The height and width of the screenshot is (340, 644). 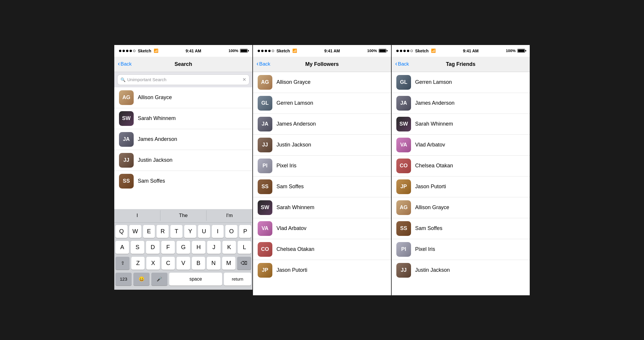 I want to click on key-mic: 🎤, so click(x=159, y=279).